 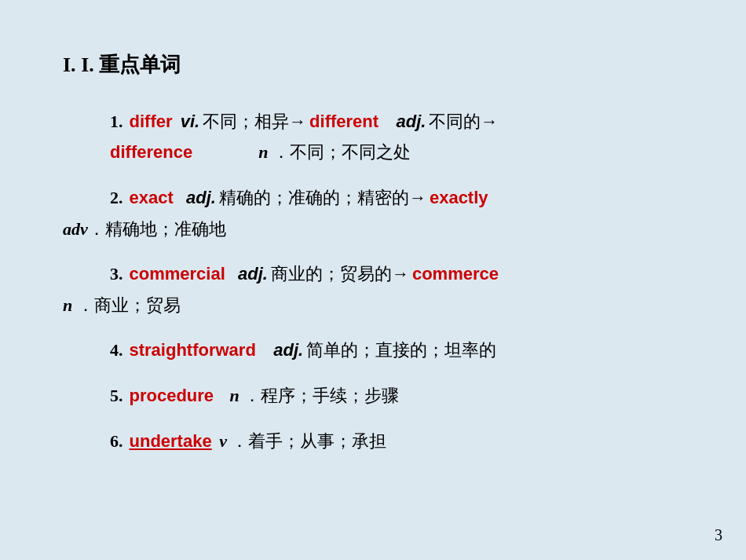 What do you see at coordinates (373, 396) in the screenshot?
I see `entry-5: 5. procedure n ．程序；手续；步骤` at bounding box center [373, 396].